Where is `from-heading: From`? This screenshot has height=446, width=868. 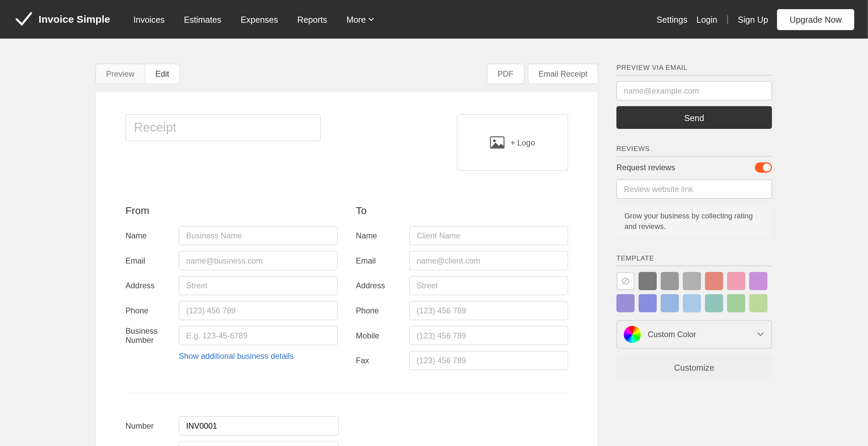
from-heading: From is located at coordinates (232, 211).